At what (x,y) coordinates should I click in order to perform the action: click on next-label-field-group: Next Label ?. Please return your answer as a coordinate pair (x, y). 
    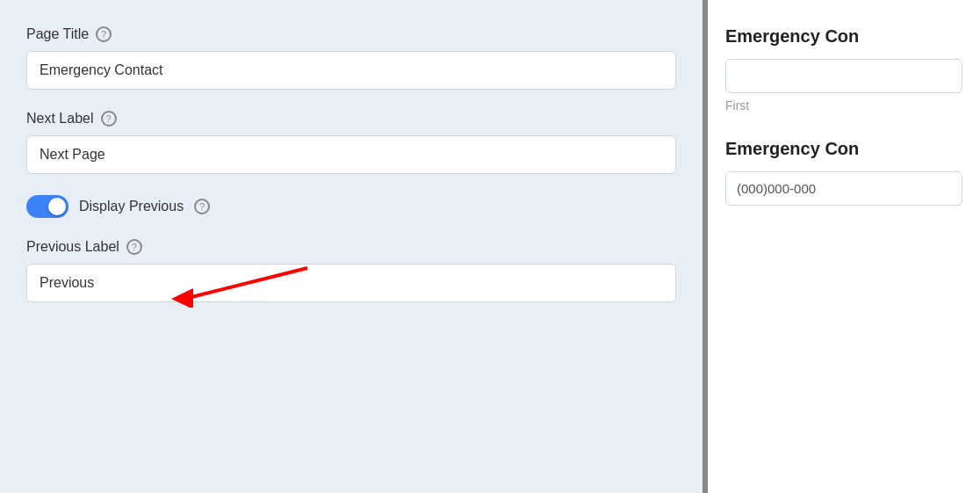
    Looking at the image, I should click on (351, 142).